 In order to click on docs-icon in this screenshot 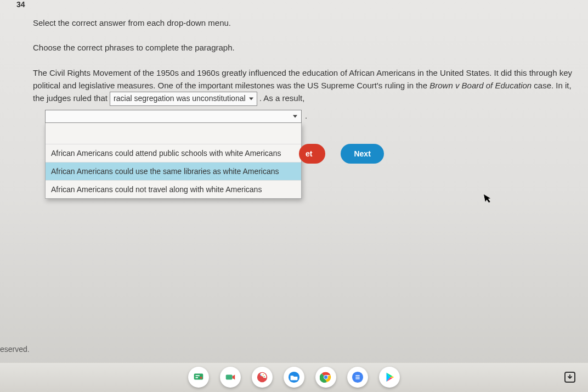, I will do `click(358, 377)`.